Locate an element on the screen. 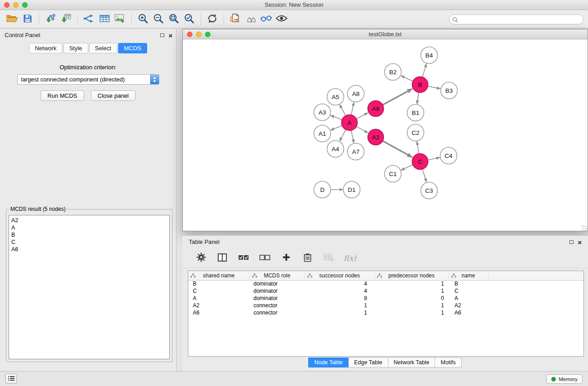  mcds-result-item: A6 is located at coordinates (89, 249).